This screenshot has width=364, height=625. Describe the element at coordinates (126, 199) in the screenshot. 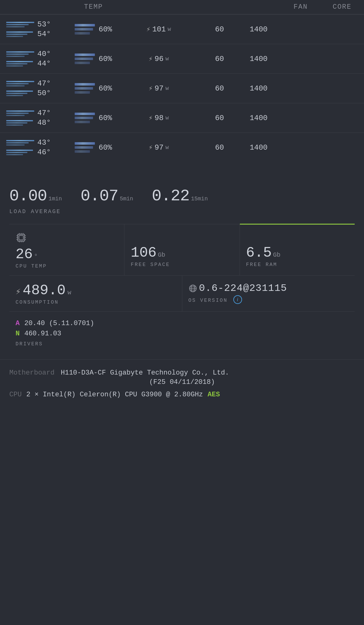

I see `load-5min-unit: 5min` at that location.